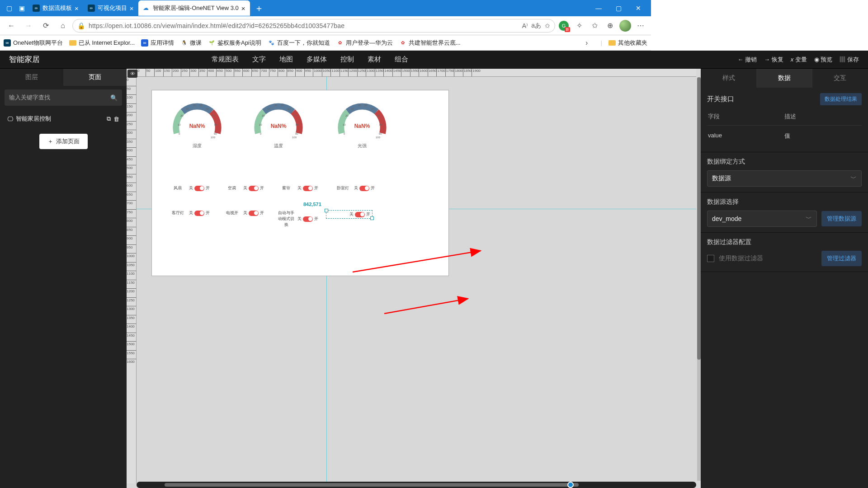 Image resolution: width=868 pixels, height=488 pixels. Describe the element at coordinates (401, 60) in the screenshot. I see `menu-group: 组合` at that location.